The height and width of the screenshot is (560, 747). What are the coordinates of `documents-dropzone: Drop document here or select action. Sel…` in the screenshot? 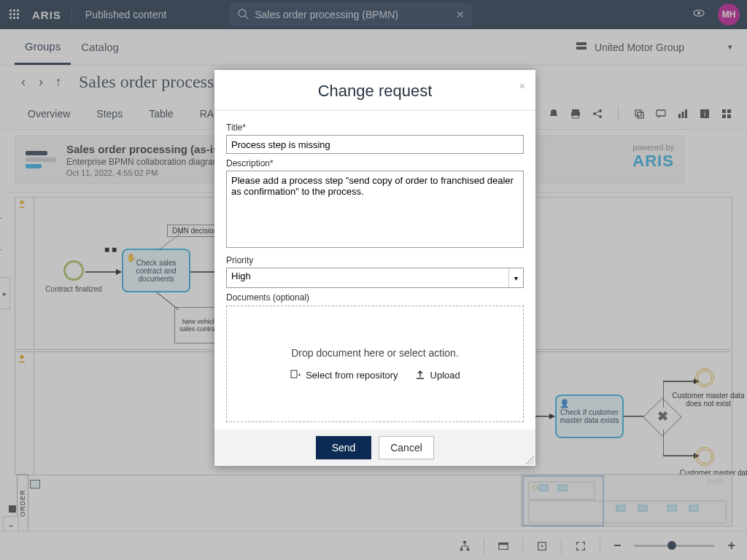 It's located at (375, 364).